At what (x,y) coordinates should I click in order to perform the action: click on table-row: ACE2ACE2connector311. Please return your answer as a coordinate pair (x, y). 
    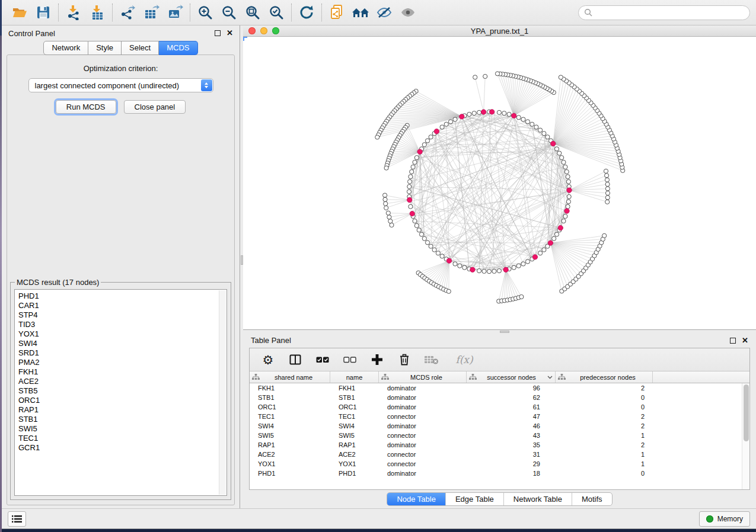
    Looking at the image, I should click on (499, 454).